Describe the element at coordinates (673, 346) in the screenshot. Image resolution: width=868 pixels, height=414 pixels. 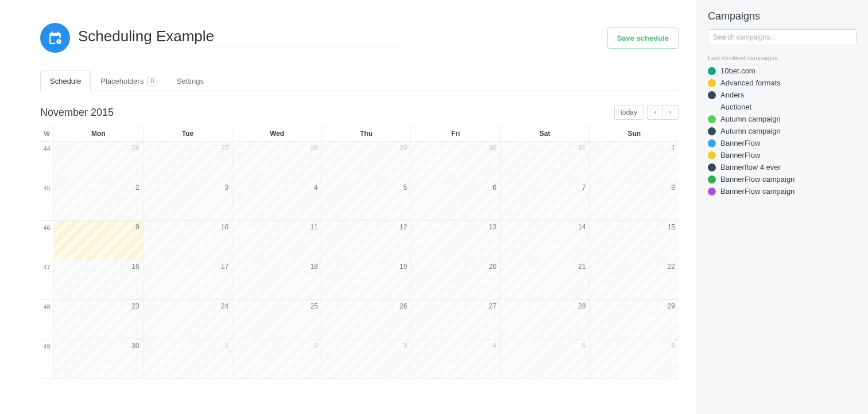
I see `day-number: 6` at that location.